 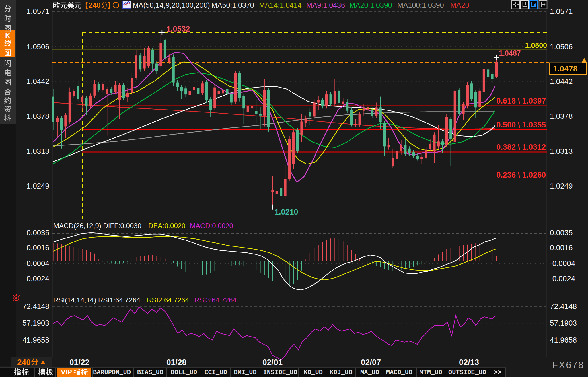 What do you see at coordinates (568, 365) in the screenshot?
I see `svg-text: FX678` at bounding box center [568, 365].